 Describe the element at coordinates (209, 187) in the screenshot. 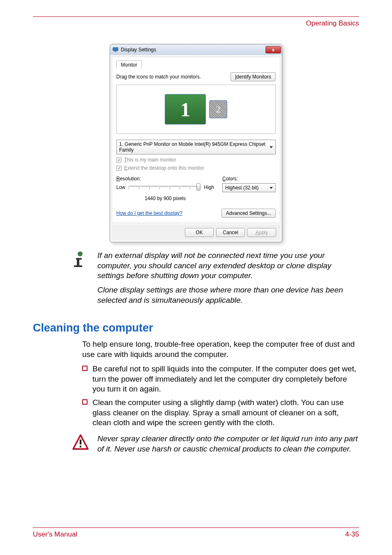

I see `slider-high-label: High` at that location.